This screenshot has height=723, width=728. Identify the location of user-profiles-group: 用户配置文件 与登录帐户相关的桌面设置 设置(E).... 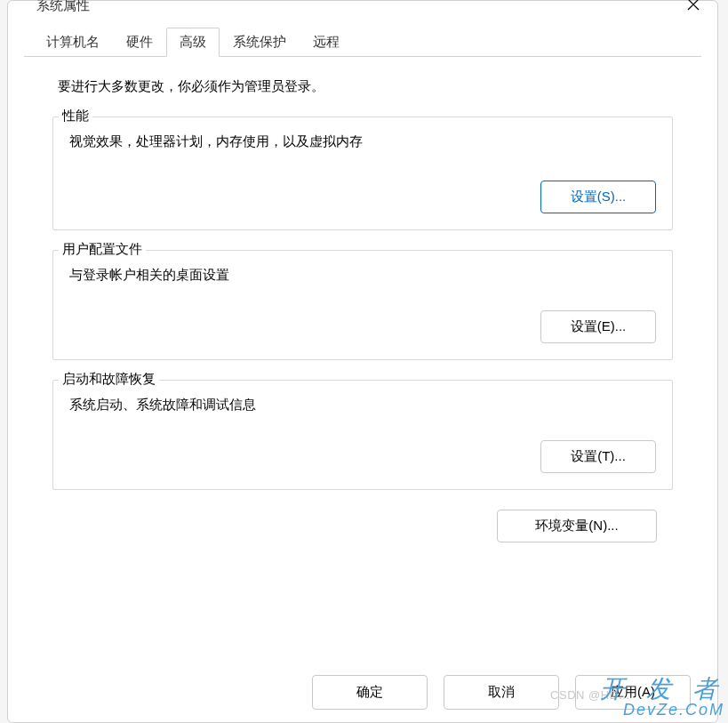
(363, 305).